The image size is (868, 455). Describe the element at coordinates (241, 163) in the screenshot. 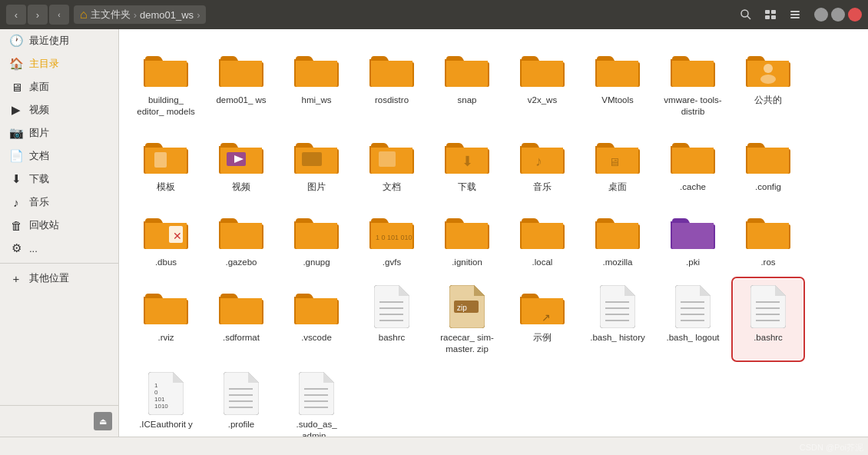

I see `file-item-video_folder: 视频` at that location.